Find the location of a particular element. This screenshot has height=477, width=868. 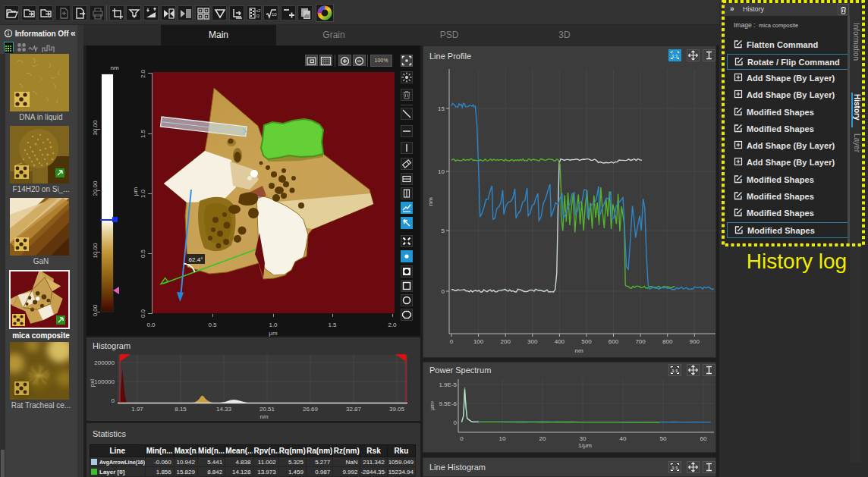

svg-text: 900 is located at coordinates (695, 341).